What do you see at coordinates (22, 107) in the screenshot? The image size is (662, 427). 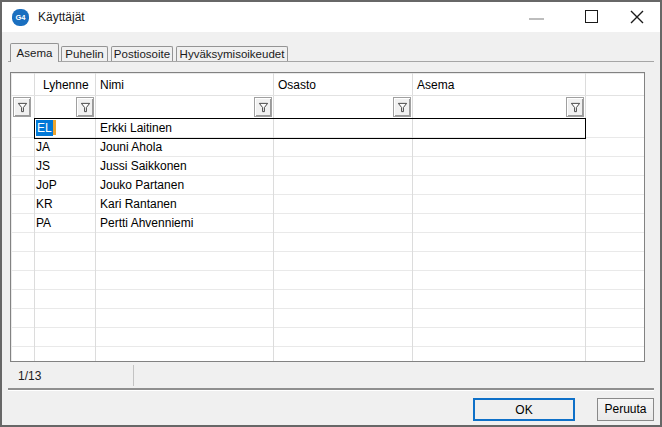 I see `filter-button-rowheader` at bounding box center [22, 107].